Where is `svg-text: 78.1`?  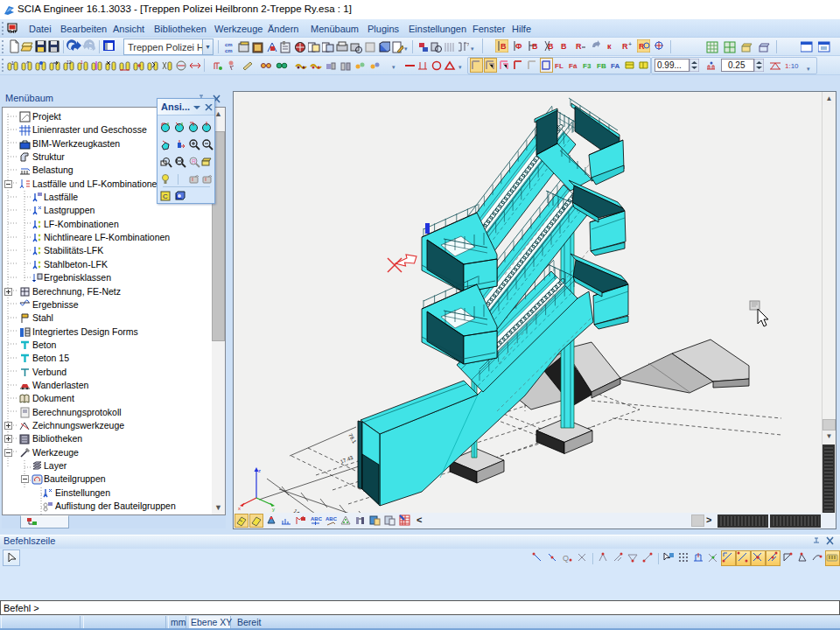
svg-text: 78.1 is located at coordinates (352, 439).